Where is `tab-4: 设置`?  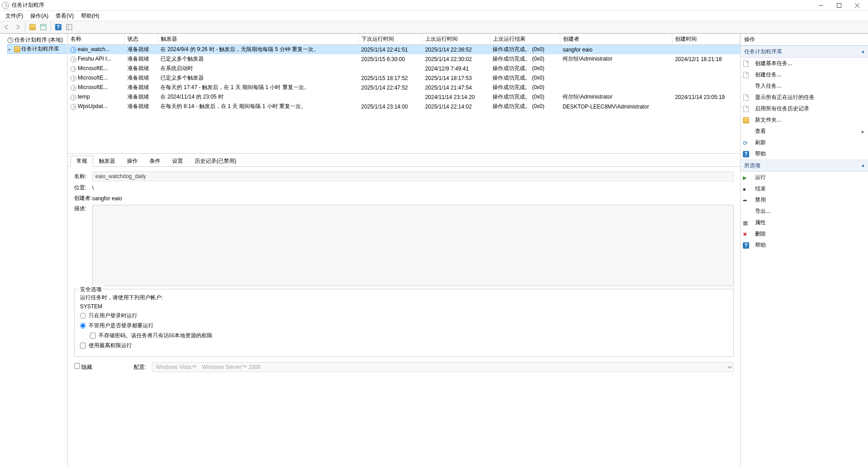
tab-4: 设置 is located at coordinates (178, 161).